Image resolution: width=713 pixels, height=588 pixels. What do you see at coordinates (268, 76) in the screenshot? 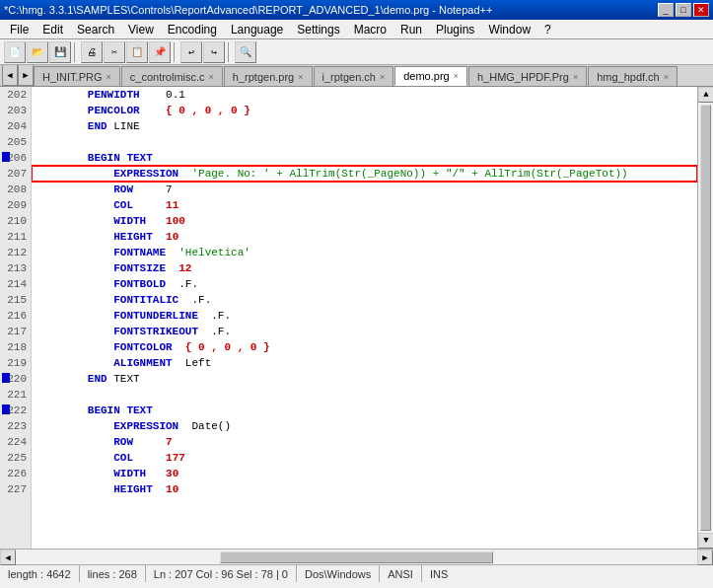
I see `tab-h-rptgen-prg: h_rptgen.prg×` at bounding box center [268, 76].